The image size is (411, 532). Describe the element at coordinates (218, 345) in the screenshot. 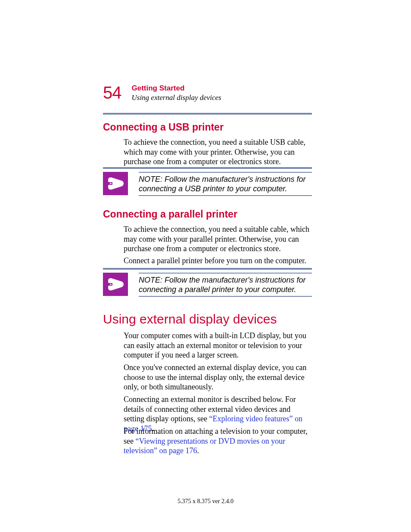

I see `body-display-1: Your computer comes with a built-in LCD …` at that location.